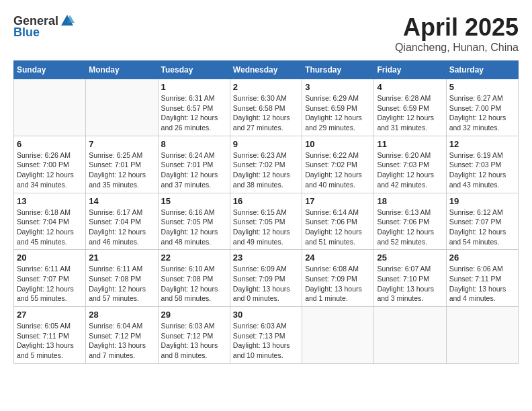  I want to click on page-header: General Blue April 2025 Qiancheng, Hunan…, so click(266, 34).